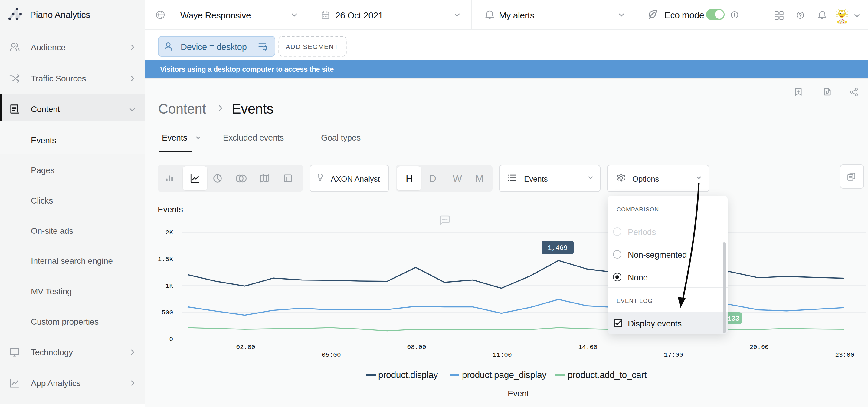  I want to click on svg-text: 14:00, so click(588, 347).